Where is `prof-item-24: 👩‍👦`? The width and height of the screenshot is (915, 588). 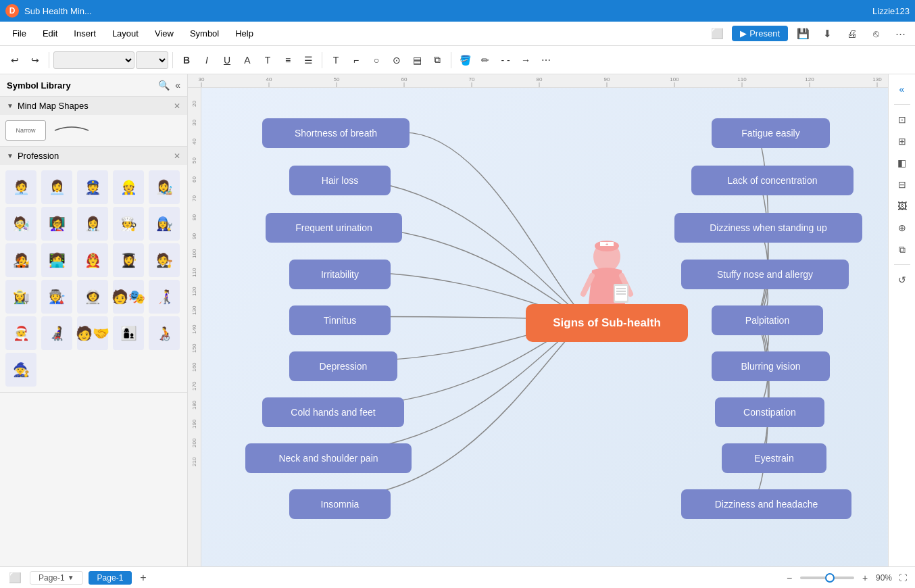
prof-item-24: 👩‍👦 is located at coordinates (128, 333).